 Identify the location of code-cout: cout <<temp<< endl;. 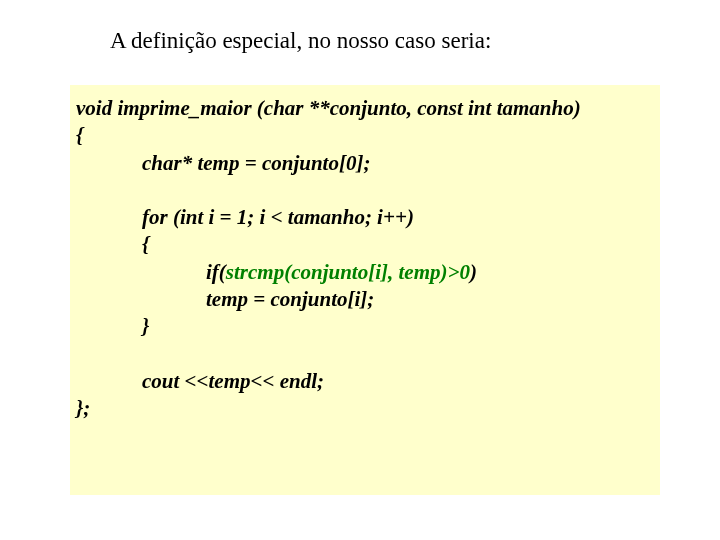
(365, 382).